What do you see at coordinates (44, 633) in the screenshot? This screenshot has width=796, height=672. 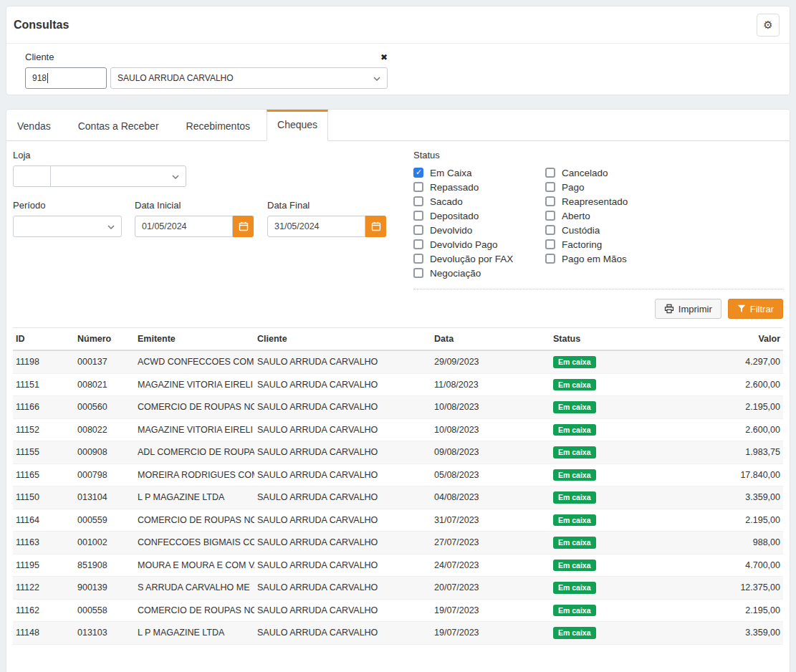 I see `cell-id: 11148` at bounding box center [44, 633].